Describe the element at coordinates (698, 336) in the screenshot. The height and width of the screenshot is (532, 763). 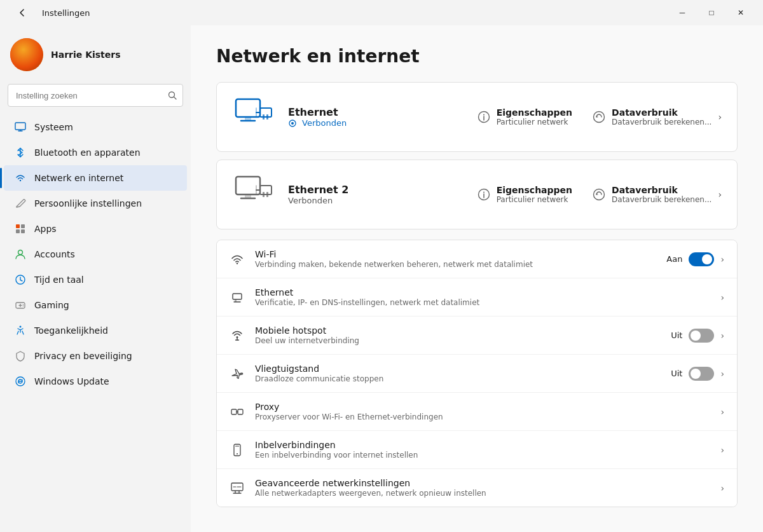
I see `hotspot-right: Uit ›` at that location.